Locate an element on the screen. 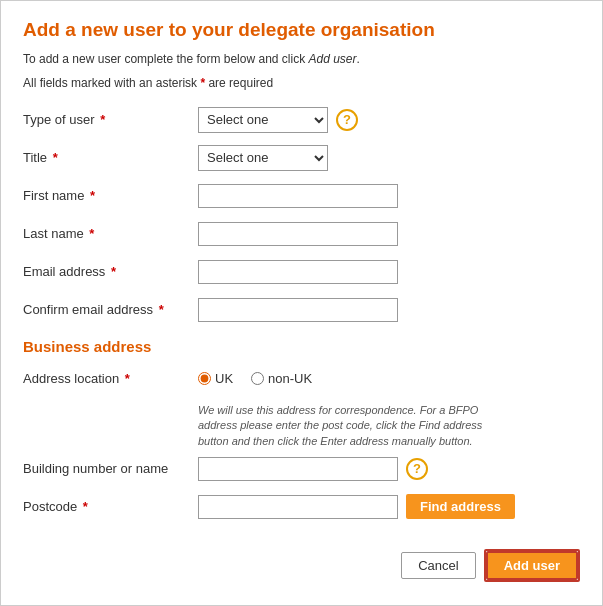 This screenshot has height=606, width=603. address-location-label: Address location * is located at coordinates (110, 378).